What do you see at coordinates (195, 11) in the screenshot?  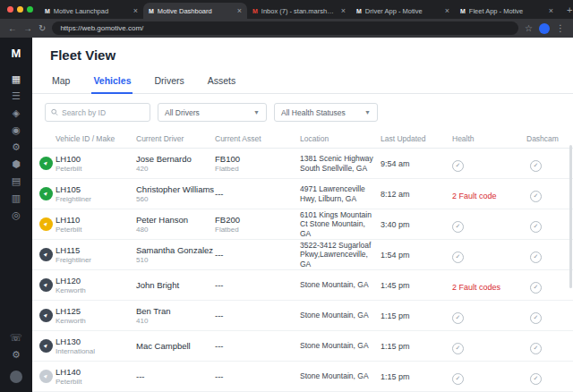 I see `browser-tab: MMotive Dashboard×` at bounding box center [195, 11].